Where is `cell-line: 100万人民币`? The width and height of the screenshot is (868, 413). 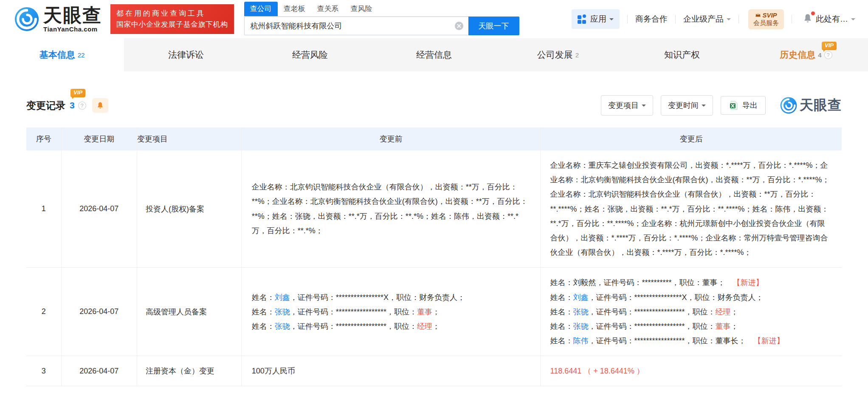
cell-line: 100万人民币 is located at coordinates (391, 371).